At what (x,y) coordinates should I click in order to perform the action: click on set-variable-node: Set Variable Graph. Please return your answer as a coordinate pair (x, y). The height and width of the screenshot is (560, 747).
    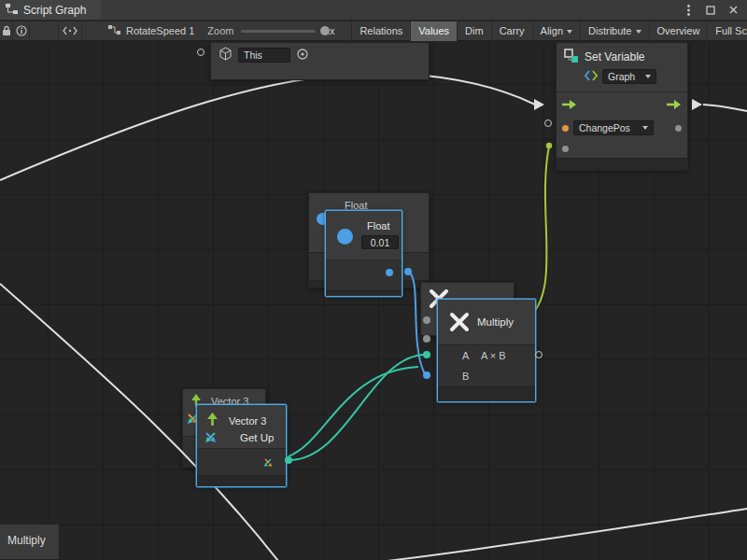
    Looking at the image, I should click on (622, 106).